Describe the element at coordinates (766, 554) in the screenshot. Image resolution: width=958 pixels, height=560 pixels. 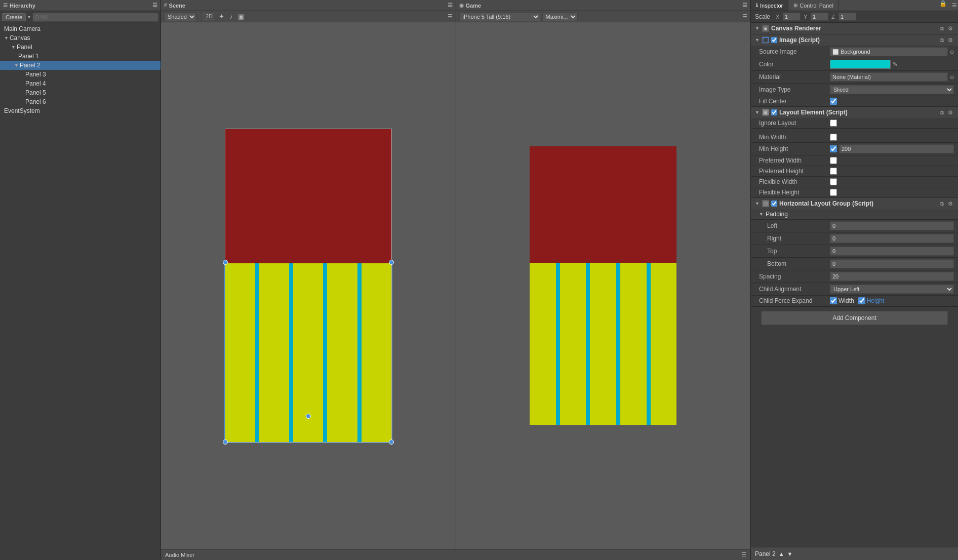
I see `footer-object-label: Panel 2` at that location.